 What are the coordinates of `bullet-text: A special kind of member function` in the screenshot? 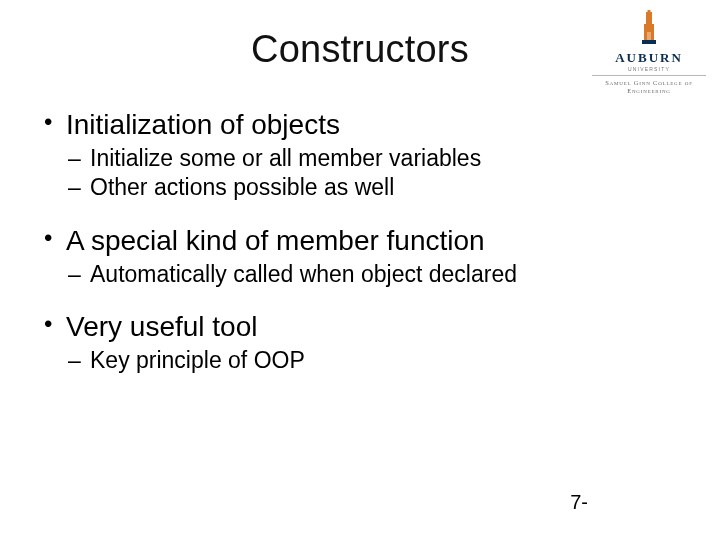 It's located at (276, 240).